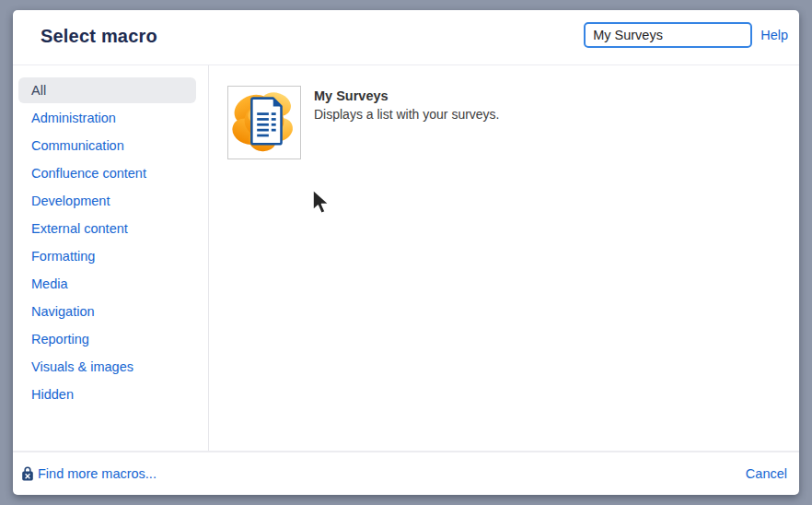  I want to click on dialog-header: Select macro Help, so click(406, 38).